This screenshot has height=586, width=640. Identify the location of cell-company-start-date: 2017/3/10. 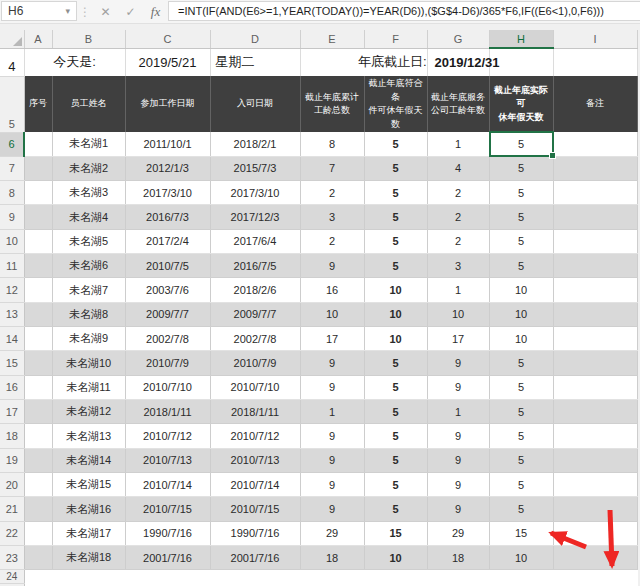
(255, 193).